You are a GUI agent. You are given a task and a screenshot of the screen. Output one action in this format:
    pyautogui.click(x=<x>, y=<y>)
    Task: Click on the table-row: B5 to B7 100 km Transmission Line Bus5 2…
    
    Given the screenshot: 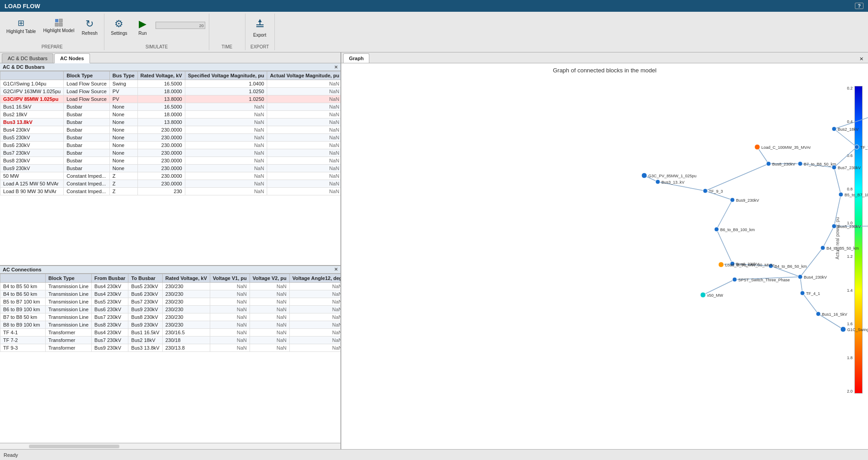 What is the action you would take?
    pyautogui.click(x=171, y=301)
    